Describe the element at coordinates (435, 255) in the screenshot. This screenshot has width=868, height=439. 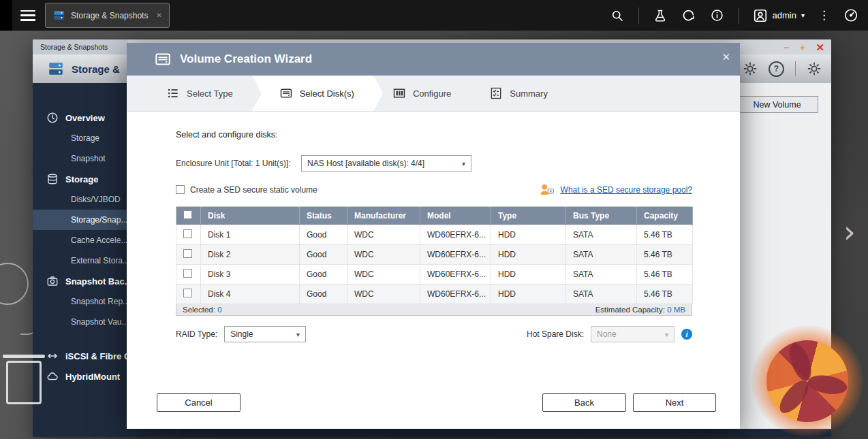
I see `disks-table: Disk Status Manufacturer Model Type Bus …` at that location.